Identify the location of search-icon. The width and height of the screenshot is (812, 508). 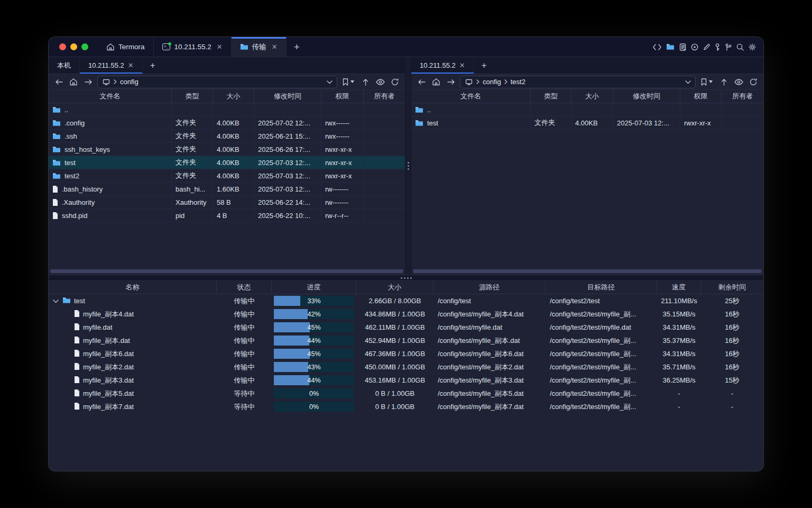
(740, 47).